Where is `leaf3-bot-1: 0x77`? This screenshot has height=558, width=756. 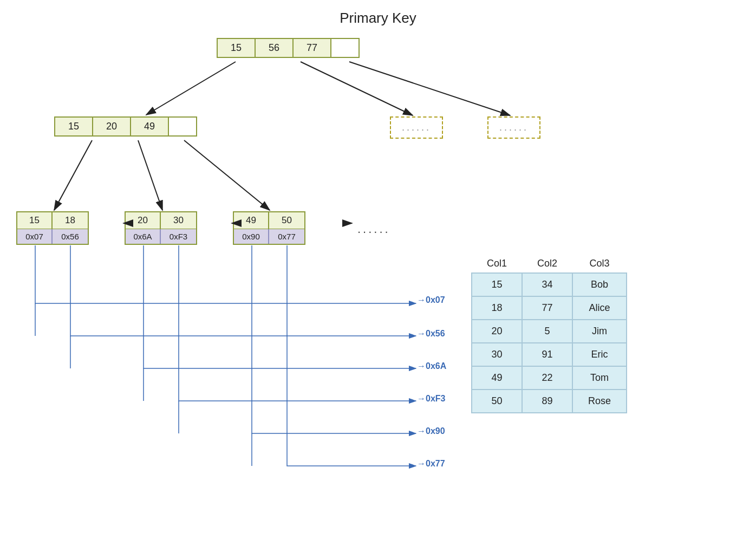 leaf3-bot-1: 0x77 is located at coordinates (287, 236).